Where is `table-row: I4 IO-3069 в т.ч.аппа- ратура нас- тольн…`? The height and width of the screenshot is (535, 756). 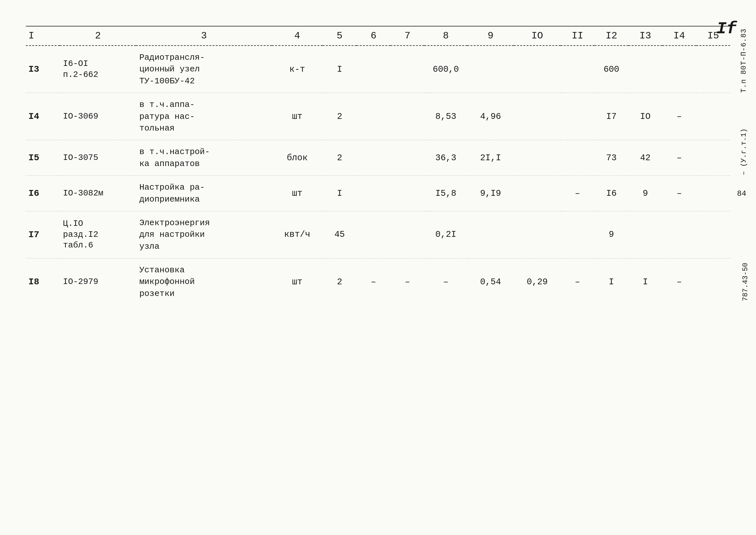
table-row: I4 IO-3069 в т.ч.аппа- ратура нас- тольн… is located at coordinates (378, 117).